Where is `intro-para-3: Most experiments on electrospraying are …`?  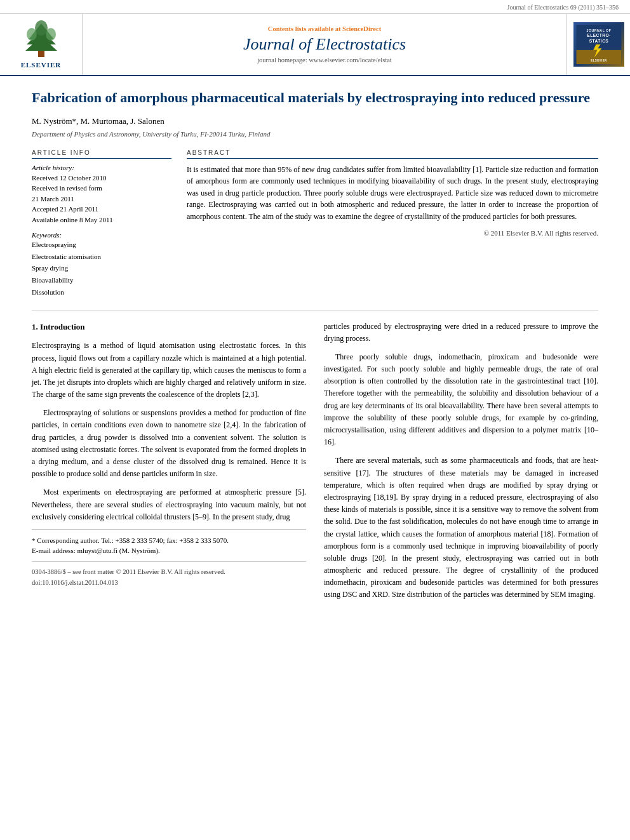
intro-para-3: Most experiments on electrospraying are … is located at coordinates (169, 505).